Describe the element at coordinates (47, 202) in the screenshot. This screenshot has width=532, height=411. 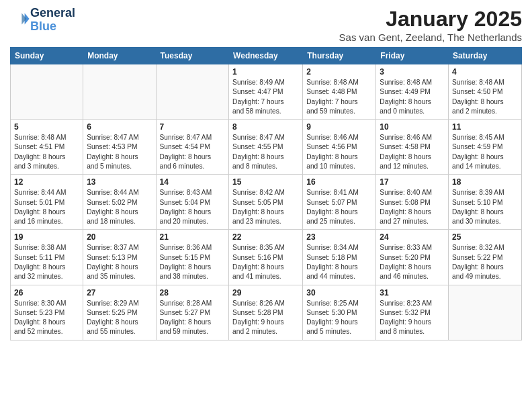
I see `calendar-cell: 12Sunrise: 8:44 AM Sunset: 5:01 PM Dayli…` at that location.